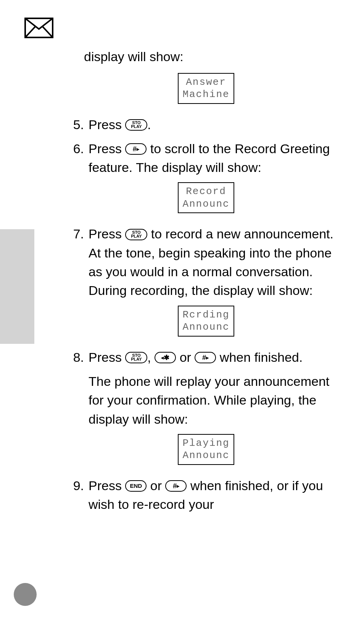  I want to click on lcd-line: Rcrding, so click(206, 315).